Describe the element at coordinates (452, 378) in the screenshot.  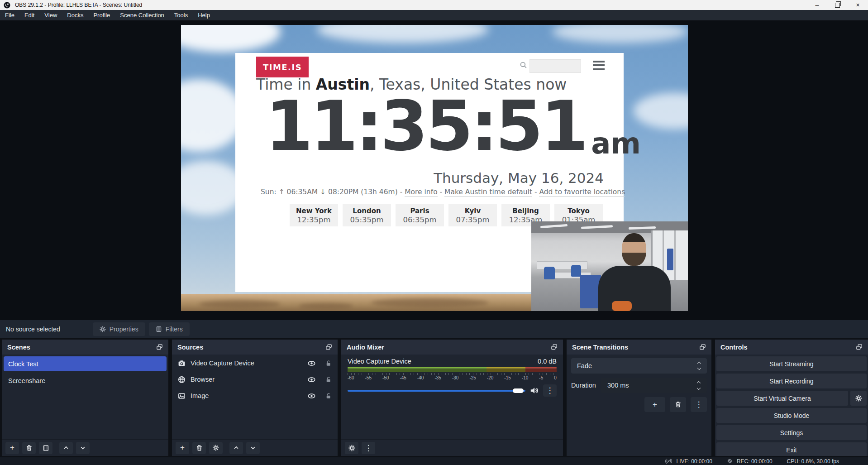
I see `meter-tick-labels: -60-55-50-45-40-35-30-25-20-15-10-50` at that location.